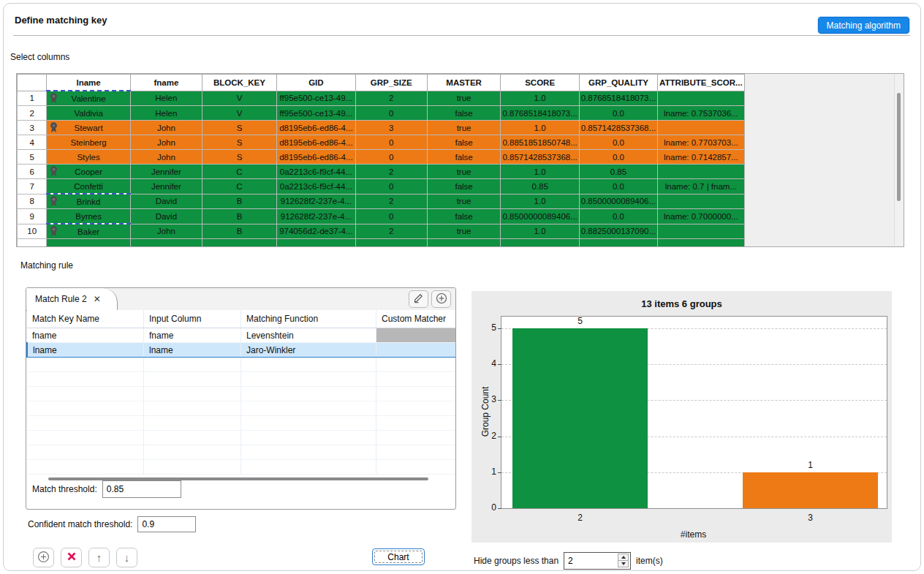 The height and width of the screenshot is (574, 924). What do you see at coordinates (127, 557) in the screenshot?
I see `arrow-down-icon: ↓` at bounding box center [127, 557].